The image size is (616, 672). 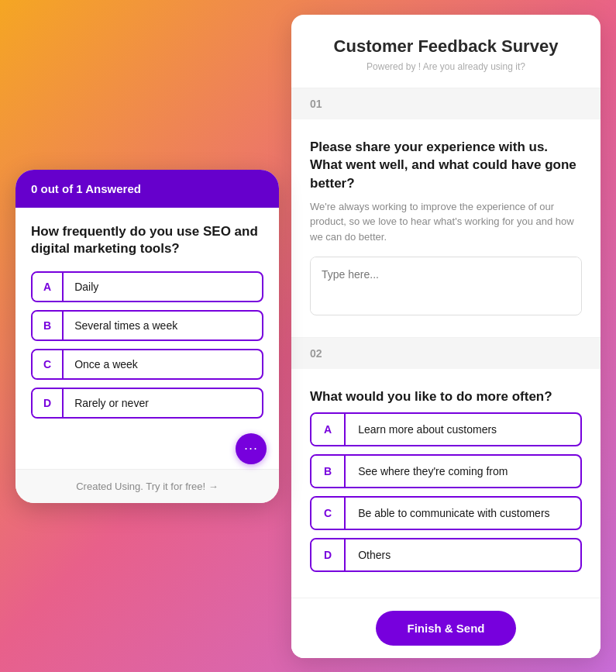 What do you see at coordinates (446, 429) in the screenshot?
I see `mcq-option: A Learn more about customers` at bounding box center [446, 429].